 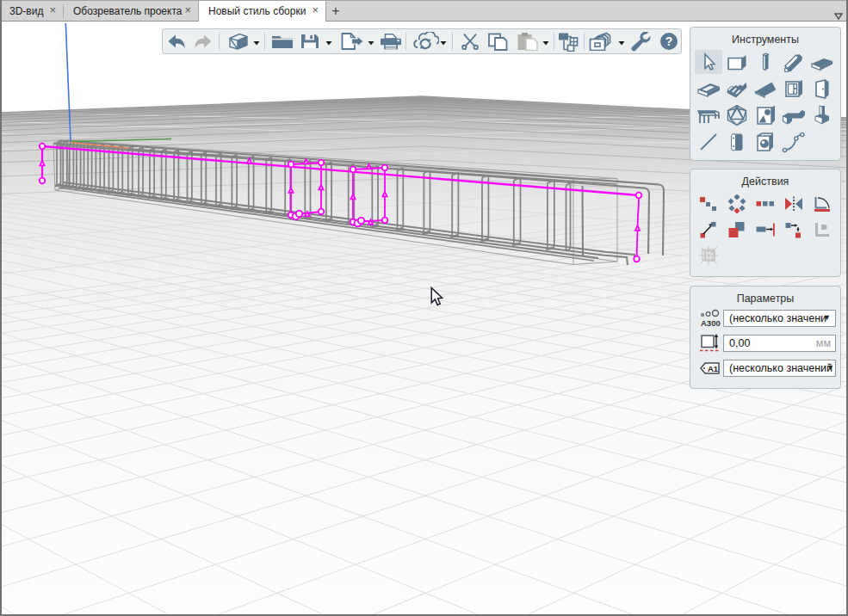 What do you see at coordinates (711, 323) in the screenshot?
I see `svg-text: A300` at bounding box center [711, 323].